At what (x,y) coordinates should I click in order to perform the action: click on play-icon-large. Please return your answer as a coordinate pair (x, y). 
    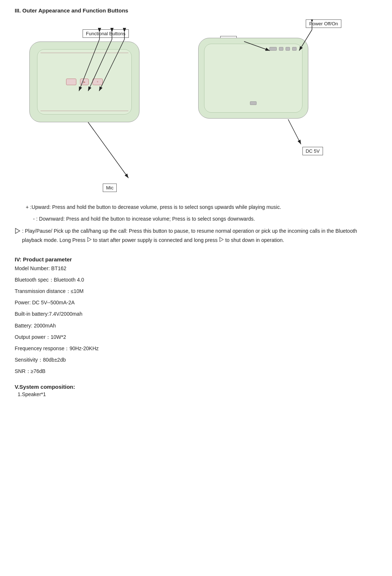
    Looking at the image, I should click on (18, 232).